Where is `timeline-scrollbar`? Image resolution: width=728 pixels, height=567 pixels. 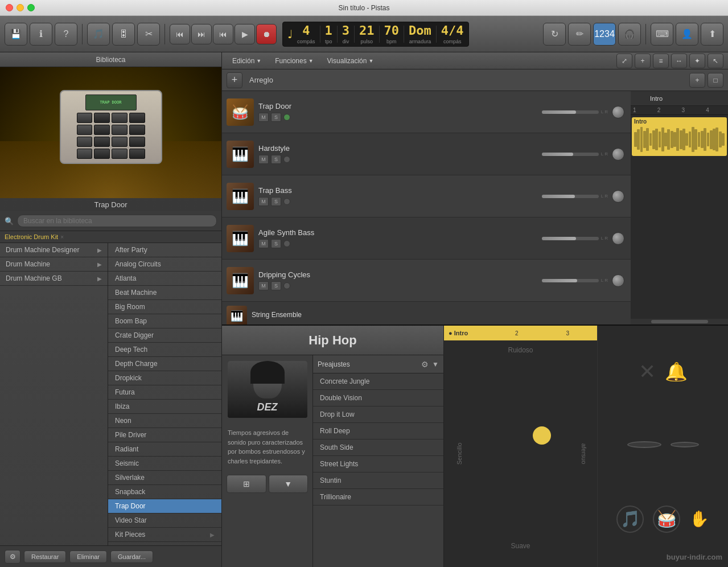
timeline-scrollbar is located at coordinates (680, 322).